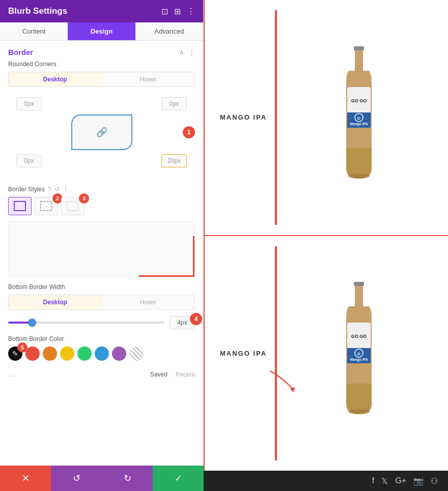 Image resolution: width=448 pixels, height=491 pixels. What do you see at coordinates (187, 52) in the screenshot?
I see `section-header-icons: ∧ ⋮` at bounding box center [187, 52].